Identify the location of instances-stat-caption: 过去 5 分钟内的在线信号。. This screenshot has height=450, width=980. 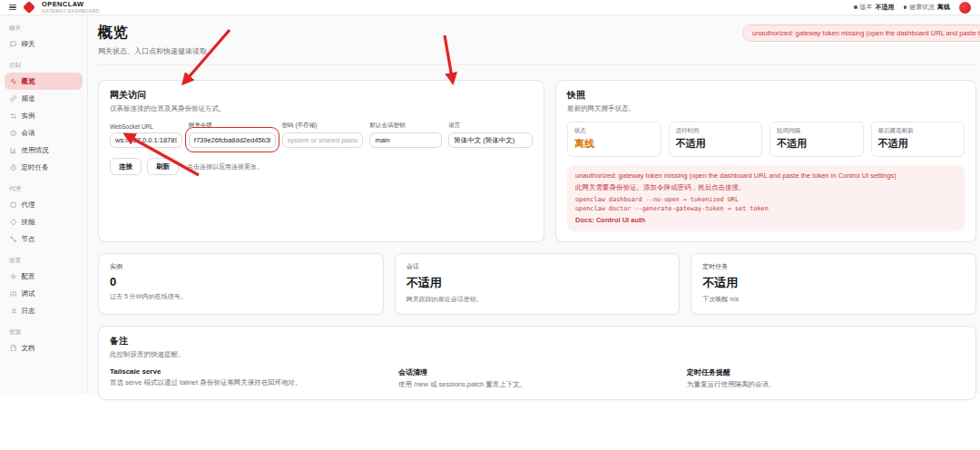
(241, 297).